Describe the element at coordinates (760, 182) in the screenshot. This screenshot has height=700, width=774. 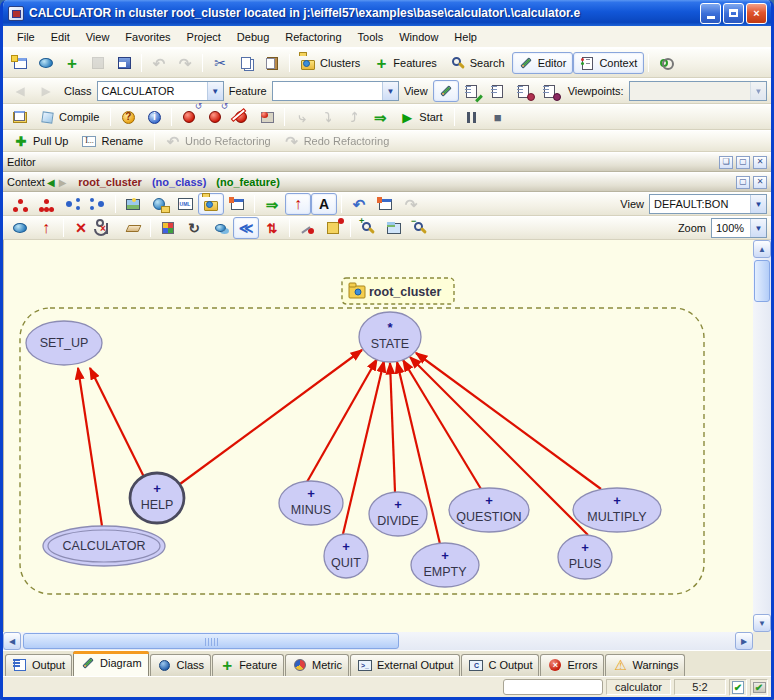
I see `close-context-button: ✕` at that location.